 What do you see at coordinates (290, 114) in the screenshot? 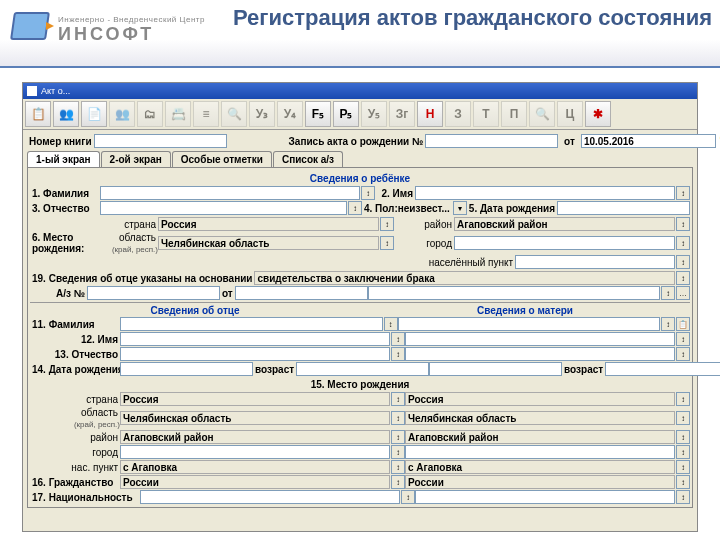
I see `tool-u4: У₄` at bounding box center [290, 114].